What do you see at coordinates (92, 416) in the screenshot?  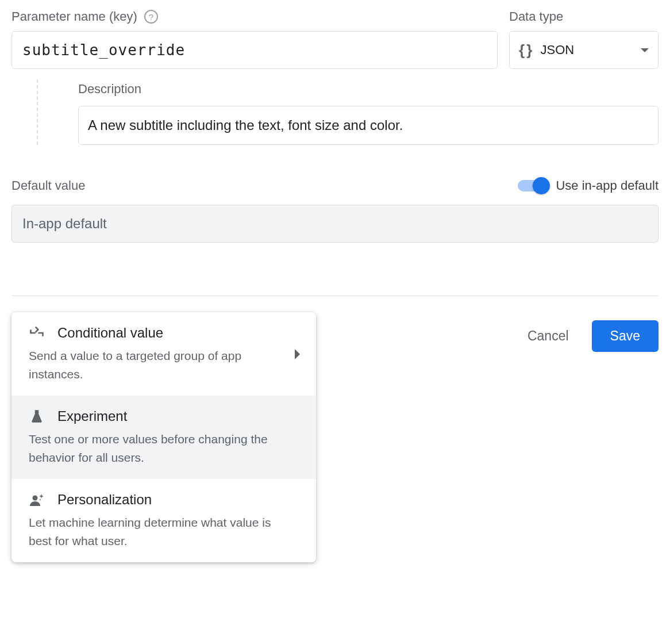 I see `menu-title: Experiment` at bounding box center [92, 416].